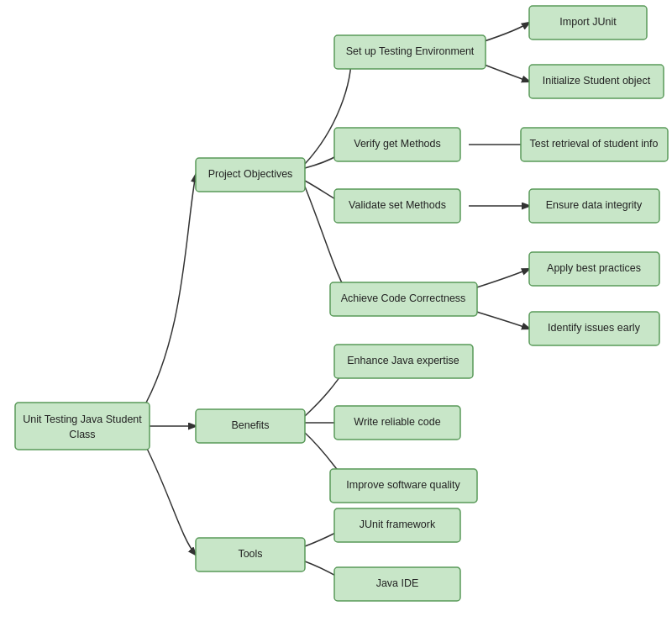 The height and width of the screenshot is (632, 672). I want to click on tools-label: Tools, so click(250, 554).